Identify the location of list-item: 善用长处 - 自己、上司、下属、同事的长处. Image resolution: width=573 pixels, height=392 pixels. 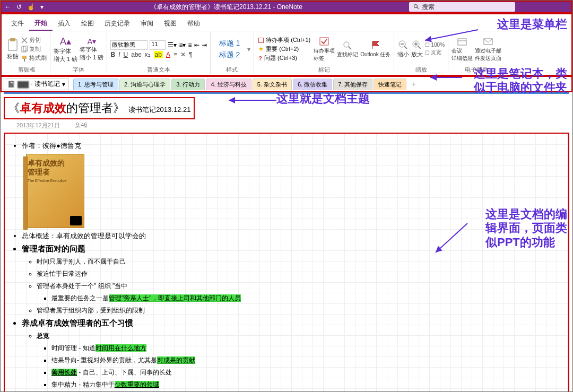
(305, 372).